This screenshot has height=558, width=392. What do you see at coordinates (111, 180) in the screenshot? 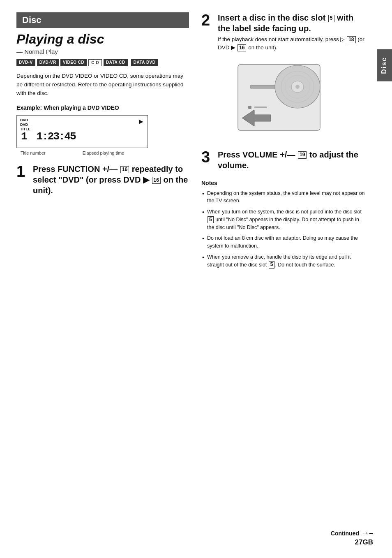
I see `step-1-text: Press FUNCTION +/— 16 repeatedly to sele…` at bounding box center [111, 180].